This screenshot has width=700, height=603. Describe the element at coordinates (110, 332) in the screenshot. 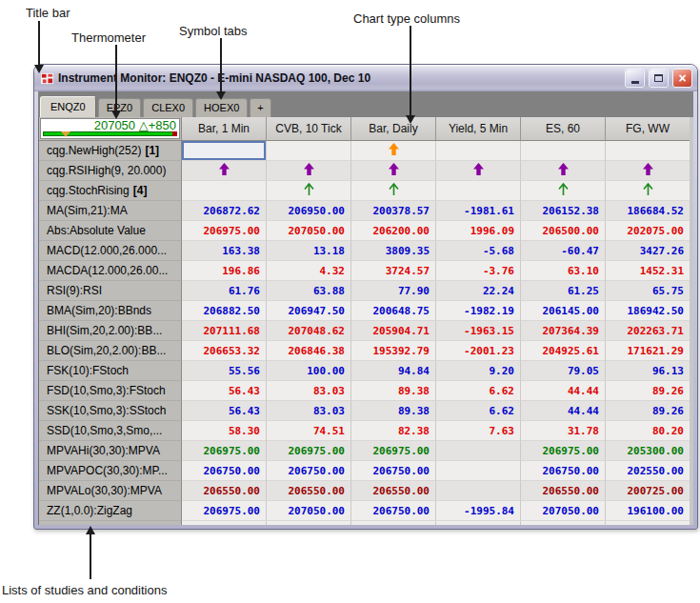

I see `study-row-label: BHI(Sim,20,2.00):BB...` at that location.